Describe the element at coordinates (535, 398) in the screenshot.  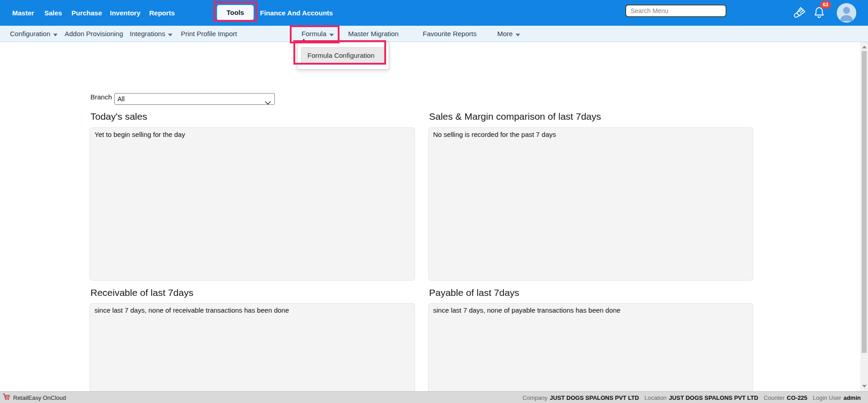
I see `company-label: Company` at that location.